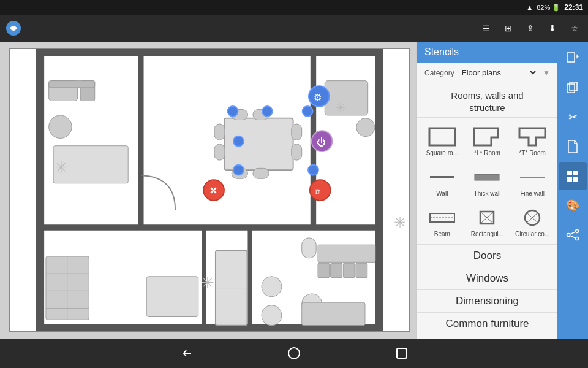 The image size is (588, 368). Describe the element at coordinates (442, 221) in the screenshot. I see `stencil-beam: Beam` at that location.